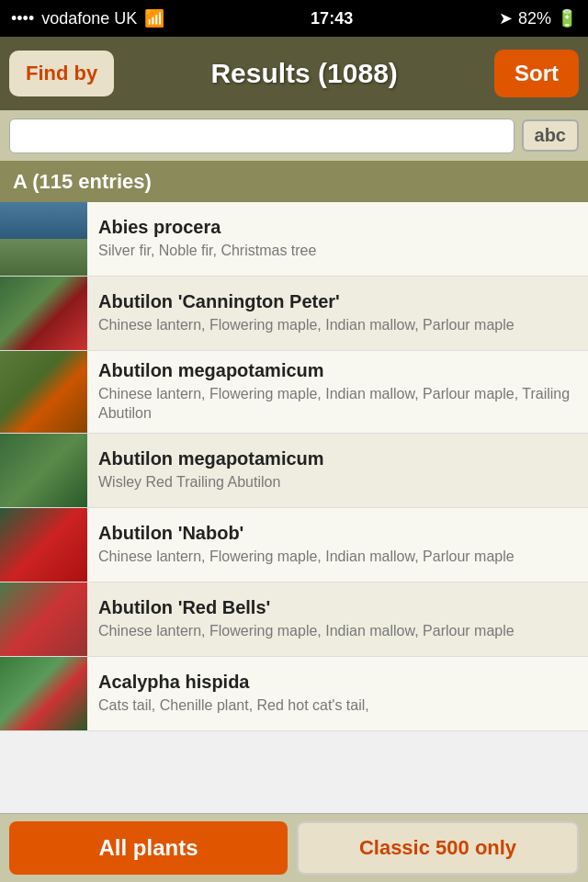 The image size is (588, 882). I want to click on plant-aliases: Wisley Red Trailing Abutilon, so click(338, 483).